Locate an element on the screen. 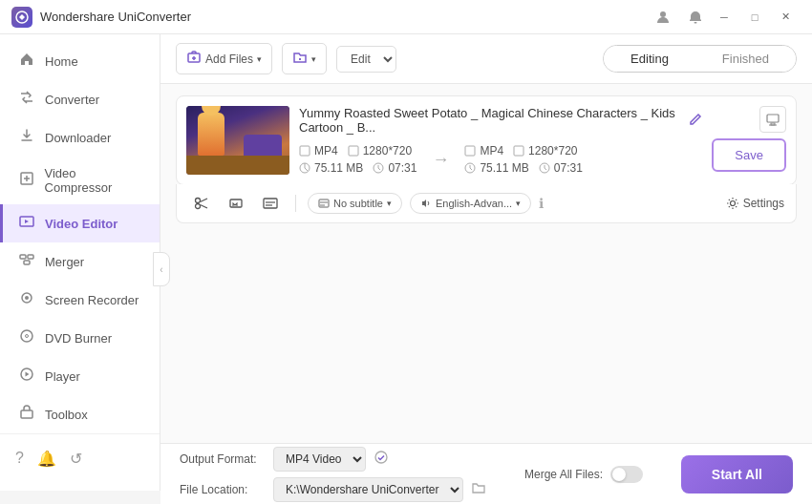 This screenshot has height=504, width=812. output-resolution: 1280*720 is located at coordinates (552, 151).